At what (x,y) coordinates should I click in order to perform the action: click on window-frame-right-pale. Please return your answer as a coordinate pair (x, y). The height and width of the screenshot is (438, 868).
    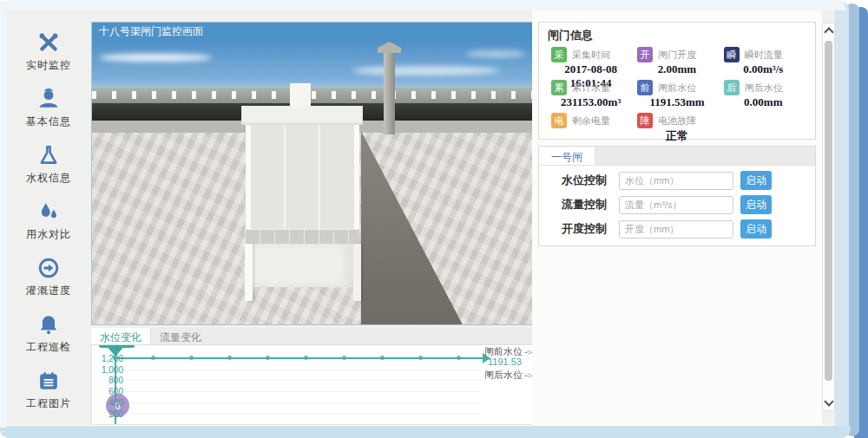
    Looking at the image, I should click on (842, 217).